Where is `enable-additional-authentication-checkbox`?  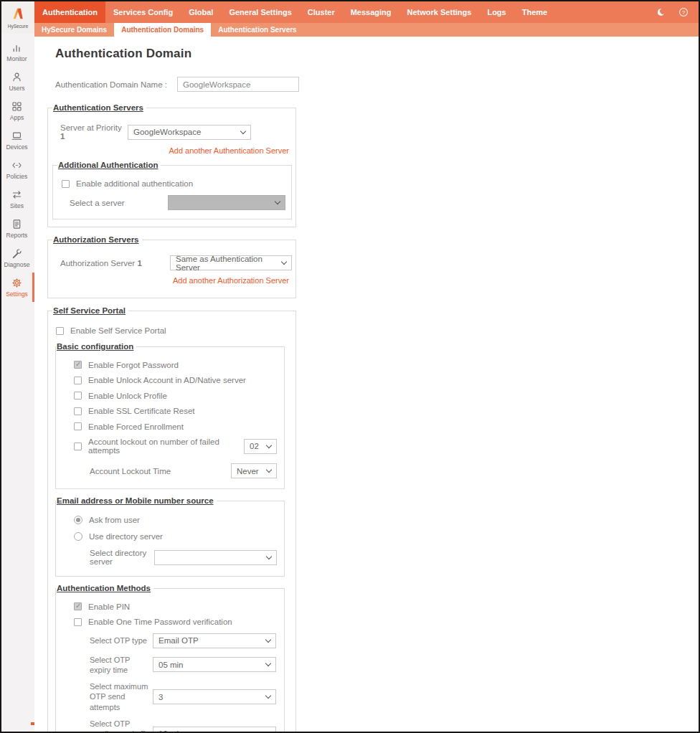 enable-additional-authentication-checkbox is located at coordinates (66, 184).